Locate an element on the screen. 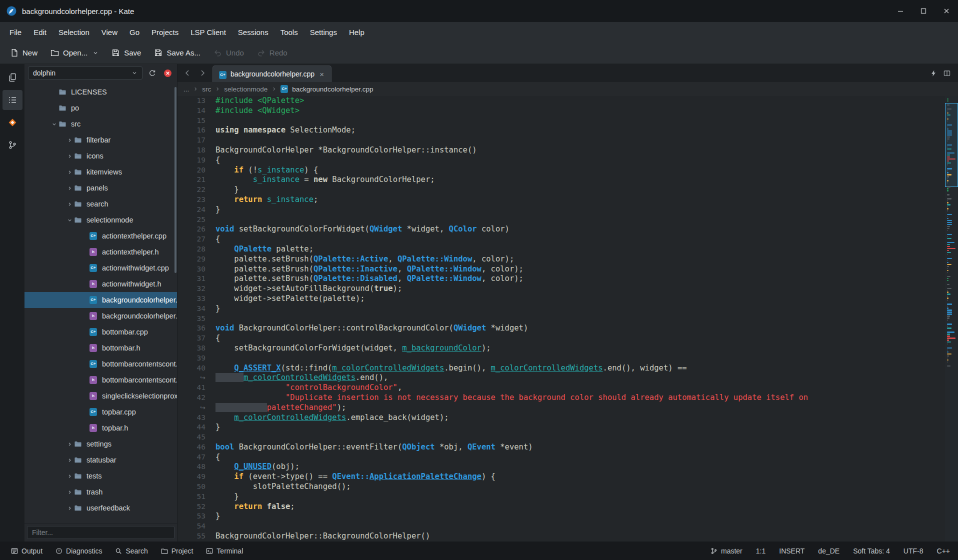 The width and height of the screenshot is (958, 560). line-number: 19 is located at coordinates (195, 160).